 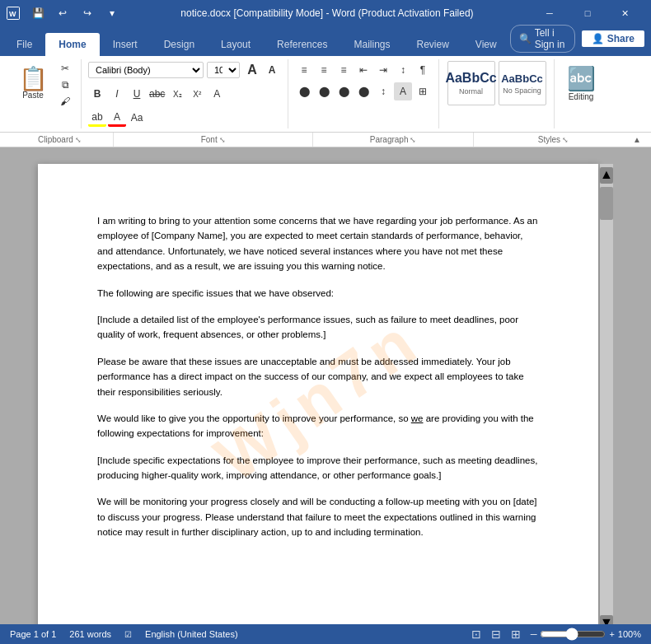 What do you see at coordinates (129, 634) in the screenshot?
I see `track-changes-icon: ☑` at bounding box center [129, 634].